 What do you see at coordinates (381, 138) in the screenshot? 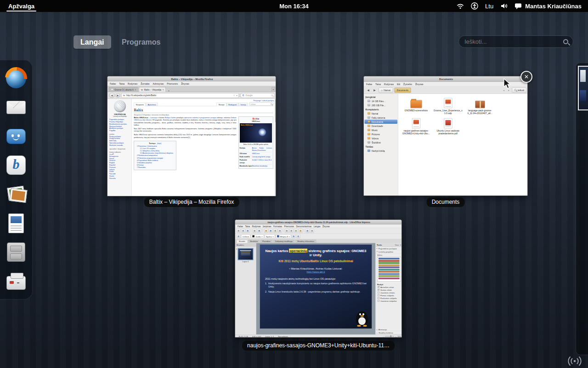
I see `sidebar-place-item: Videos` at bounding box center [381, 138].